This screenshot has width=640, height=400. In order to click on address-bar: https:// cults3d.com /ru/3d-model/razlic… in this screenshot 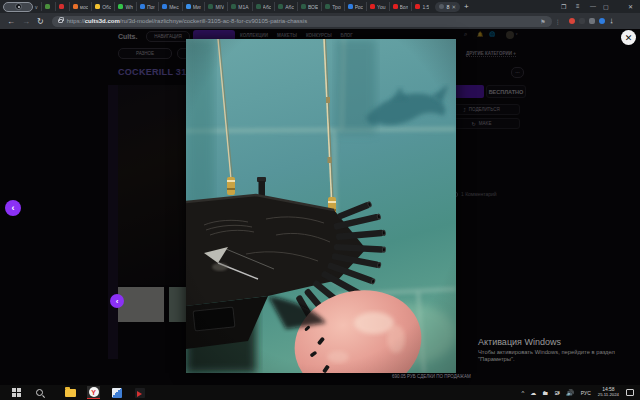, I will do `click(302, 22)`.